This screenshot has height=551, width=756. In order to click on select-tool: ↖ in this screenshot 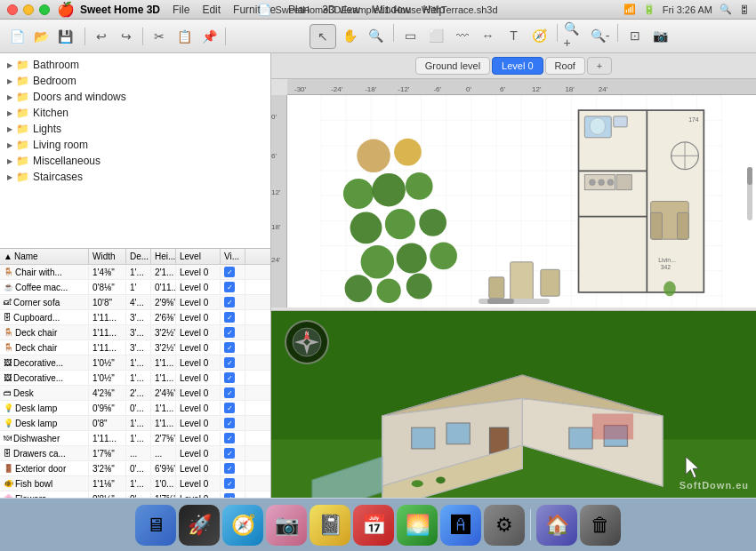, I will do `click(323, 36)`.